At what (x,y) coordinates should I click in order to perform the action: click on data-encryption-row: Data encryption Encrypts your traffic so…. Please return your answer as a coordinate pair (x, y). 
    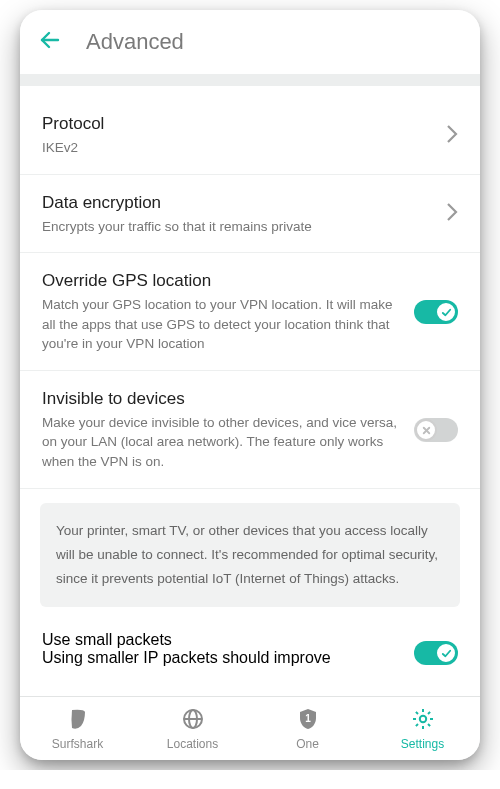
    Looking at the image, I should click on (250, 214).